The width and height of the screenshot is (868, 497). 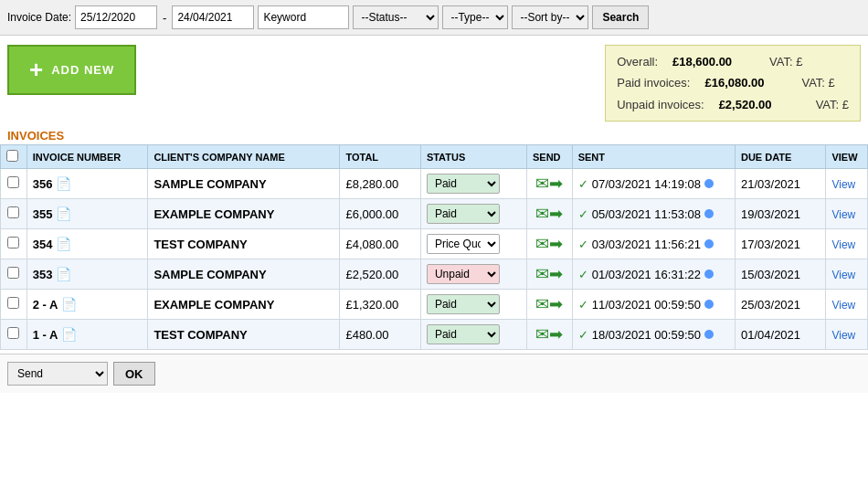 What do you see at coordinates (380, 185) in the screenshot?
I see `row-total: £8,280.00` at bounding box center [380, 185].